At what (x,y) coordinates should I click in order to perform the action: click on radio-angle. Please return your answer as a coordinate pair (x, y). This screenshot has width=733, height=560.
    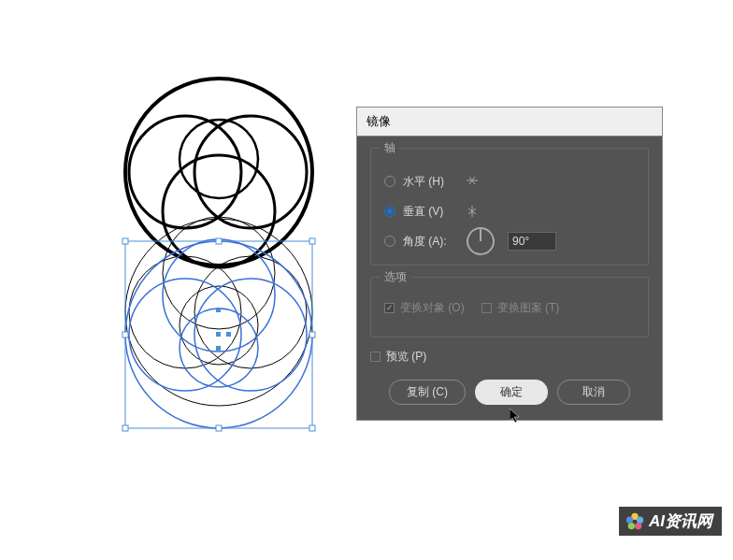
    Looking at the image, I should click on (390, 241).